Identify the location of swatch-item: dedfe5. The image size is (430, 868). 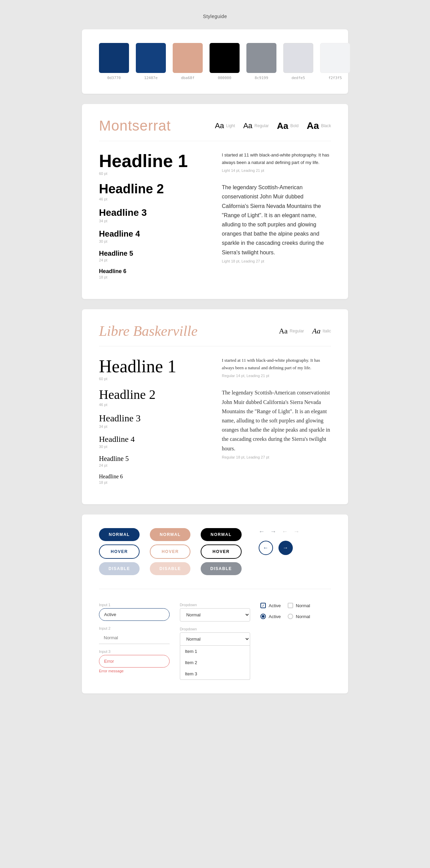
(298, 61).